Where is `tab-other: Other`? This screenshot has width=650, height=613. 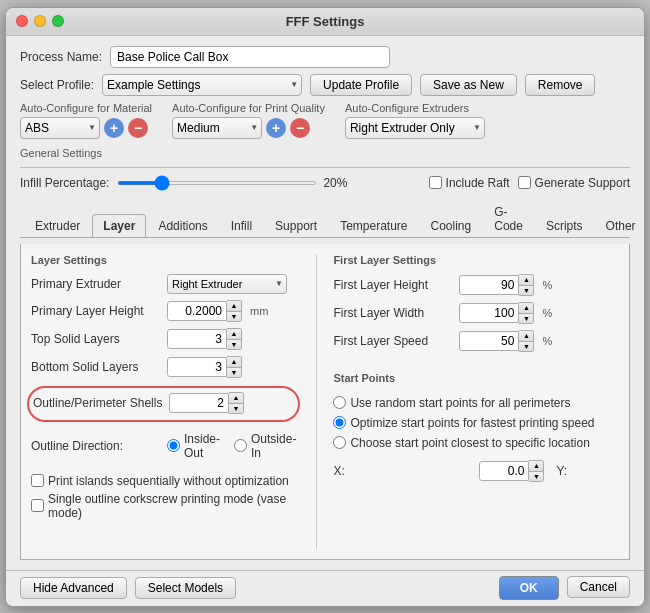 tab-other: Other is located at coordinates (620, 226).